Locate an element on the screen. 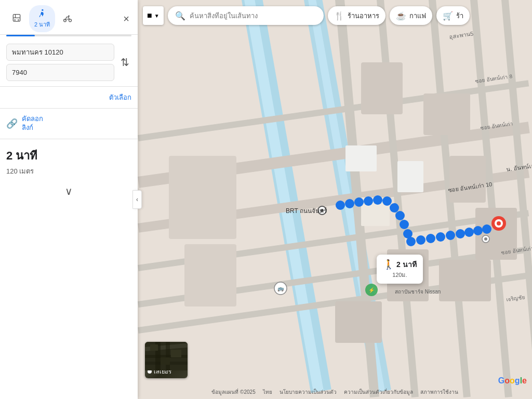  route-summary: 2 นาที 120 เมตร is located at coordinates (69, 160).